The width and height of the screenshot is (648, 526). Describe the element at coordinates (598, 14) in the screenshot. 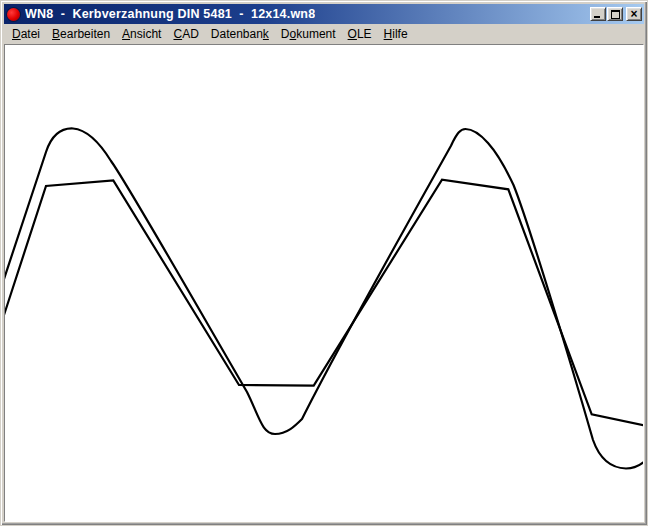

I see `minimize-button` at that location.